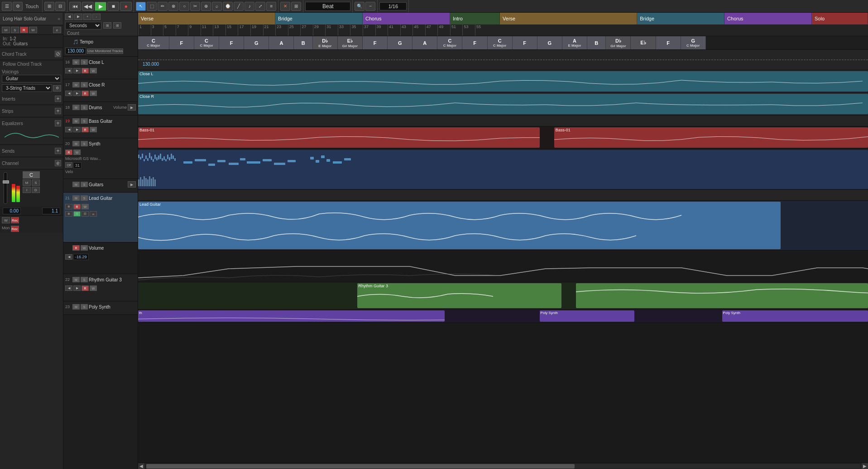 The height and width of the screenshot is (469, 868). I want to click on stop-btn: ■, so click(113, 6).